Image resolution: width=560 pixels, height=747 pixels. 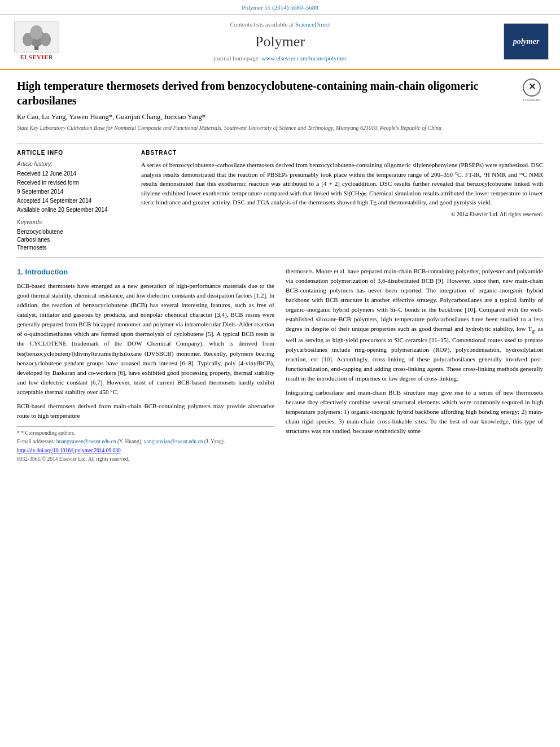 What do you see at coordinates (37, 42) in the screenshot?
I see `elsevier-logo: ELSEVIER` at bounding box center [37, 42].